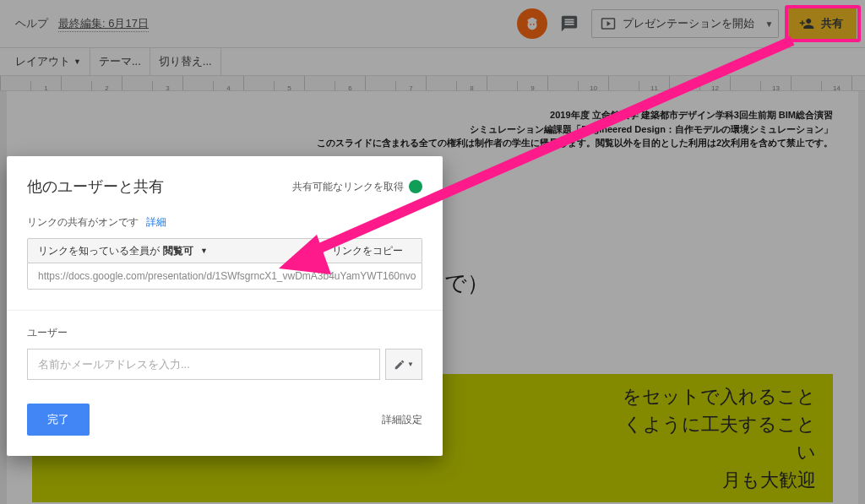 The height and width of the screenshot is (504, 865). I want to click on link-status-dot, so click(416, 187).